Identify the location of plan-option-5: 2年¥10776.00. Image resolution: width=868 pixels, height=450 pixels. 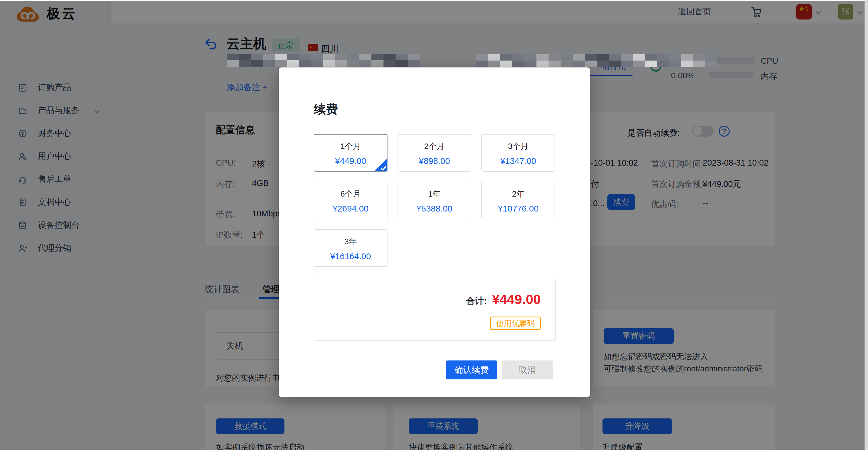
(518, 200).